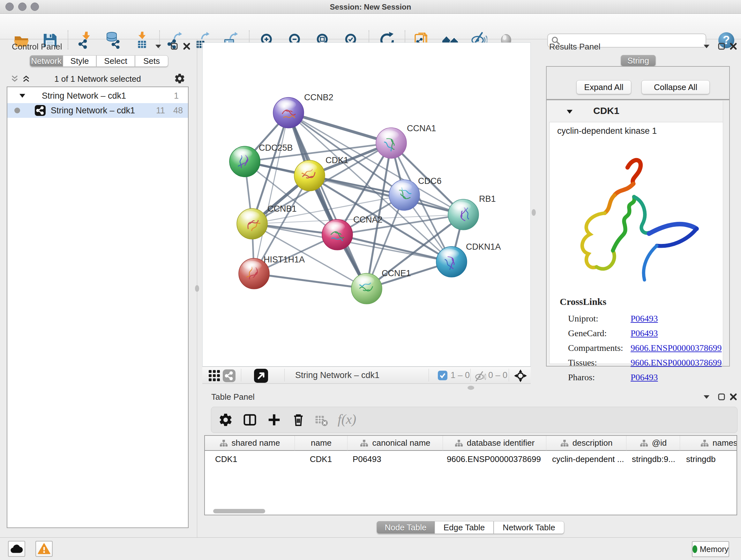  I want to click on memory-status-dot-icon, so click(695, 549).